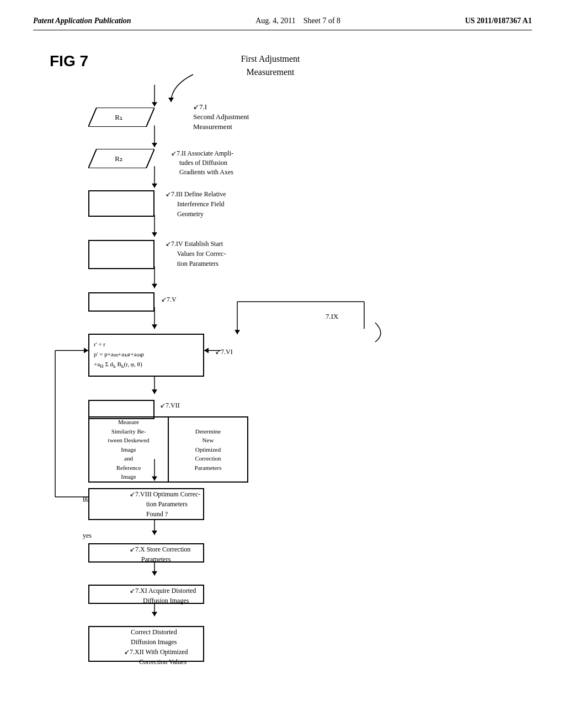 This screenshot has width=565, height=728. I want to click on step-7X: ↙7.X Store Correction Parameters, so click(160, 554).